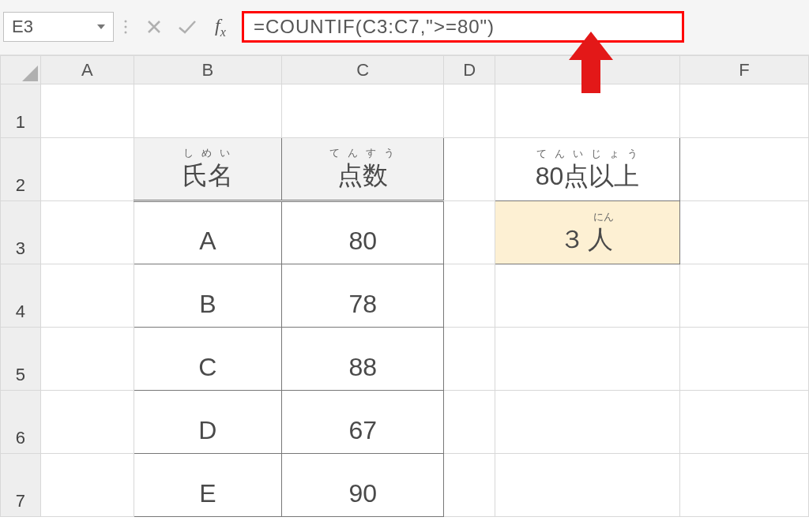 The image size is (809, 532). I want to click on formula-bar: E3 fx =COUNTIF(C3:C7,">=80"), so click(404, 27).